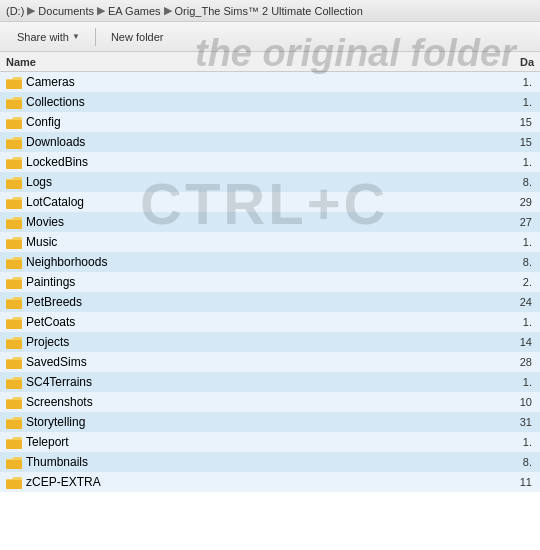 This screenshot has height=550, width=540. I want to click on table-row: Config15, so click(270, 122).